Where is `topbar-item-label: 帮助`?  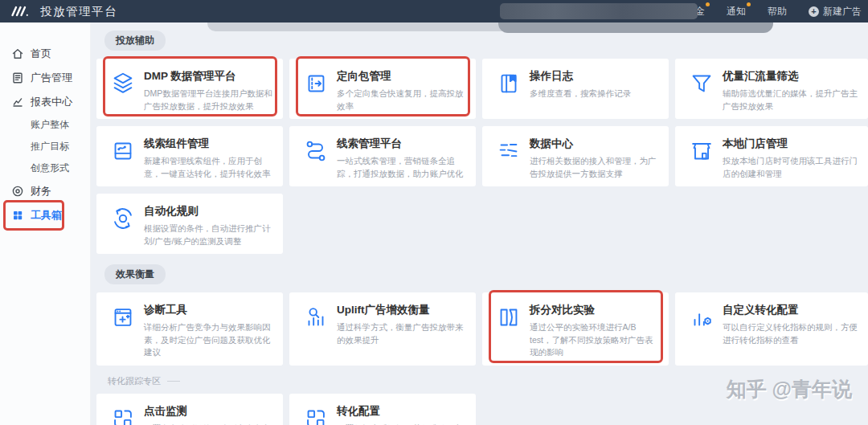
topbar-item-label: 帮助 is located at coordinates (777, 11).